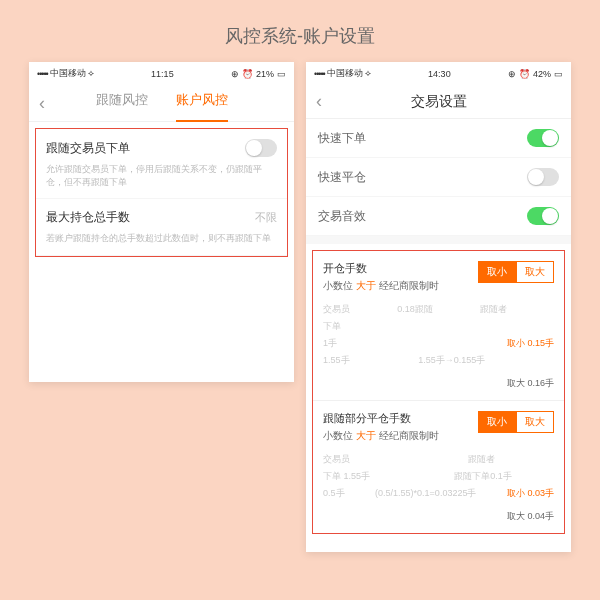  I want to click on highlighted-settings: 跟随交易员下单 允许跟随交易员下单，停用后跟随关系不变，仍跟随平仓，但不再跟随下…, so click(162, 192).